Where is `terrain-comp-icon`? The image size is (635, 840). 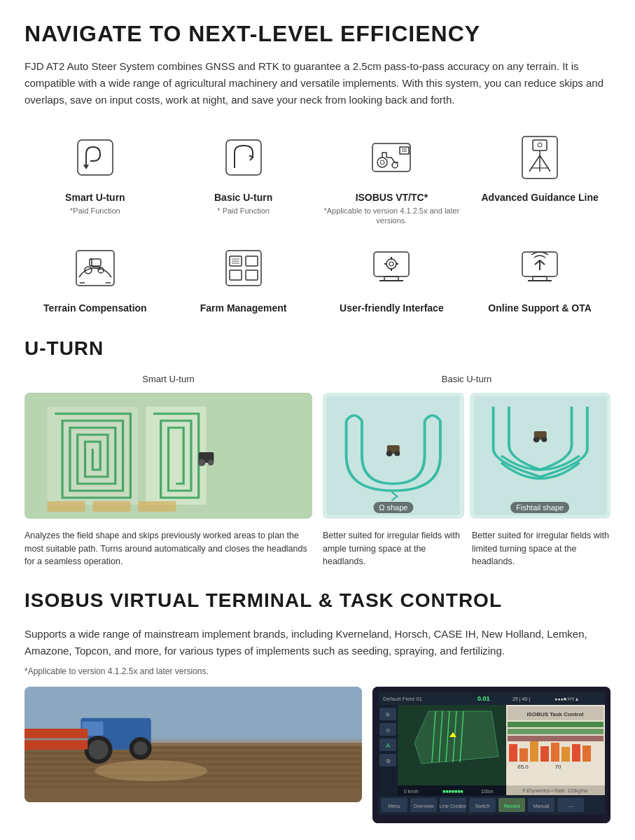
terrain-comp-icon is located at coordinates (95, 268).